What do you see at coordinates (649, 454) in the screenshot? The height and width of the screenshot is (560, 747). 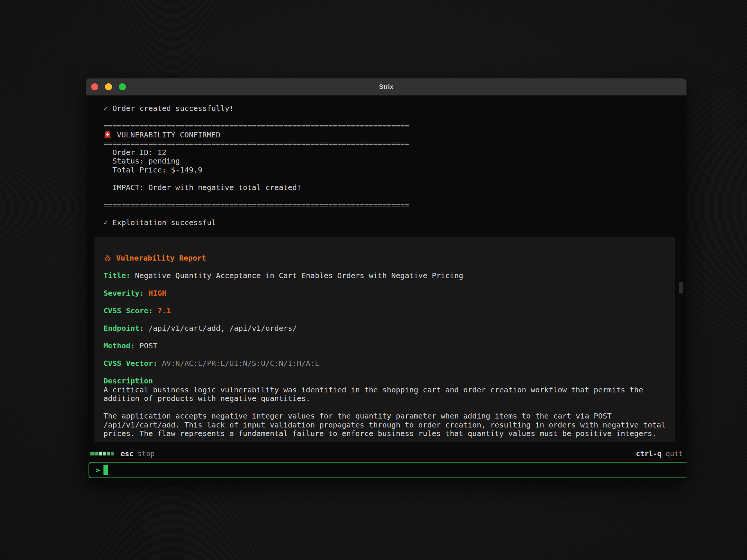 I see `ctrl-q-key-hint: ctrl-q` at bounding box center [649, 454].